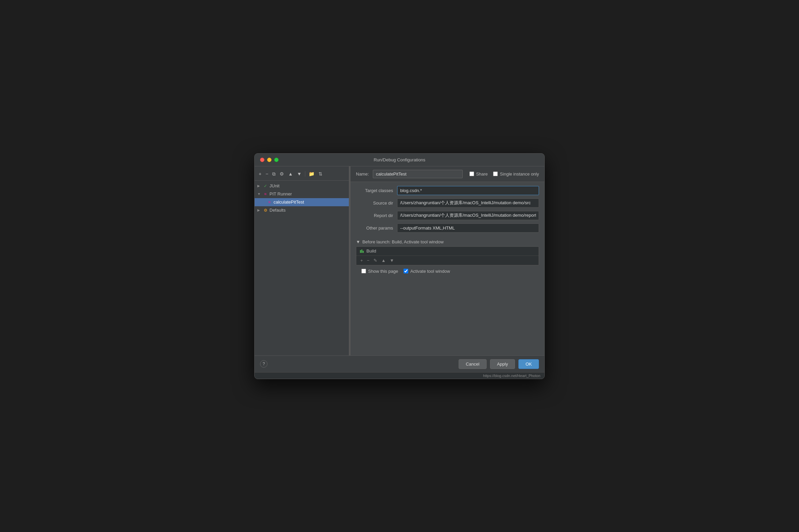 The height and width of the screenshot is (532, 799). I want to click on launch-toolbar: + − ✎ ▲ ▼, so click(447, 261).